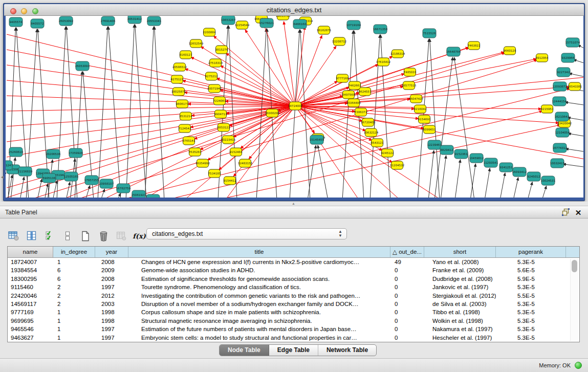 The width and height of the screenshot is (588, 372). Describe the element at coordinates (368, 122) in the screenshot. I see `yellow-node: 16720405` at that location.